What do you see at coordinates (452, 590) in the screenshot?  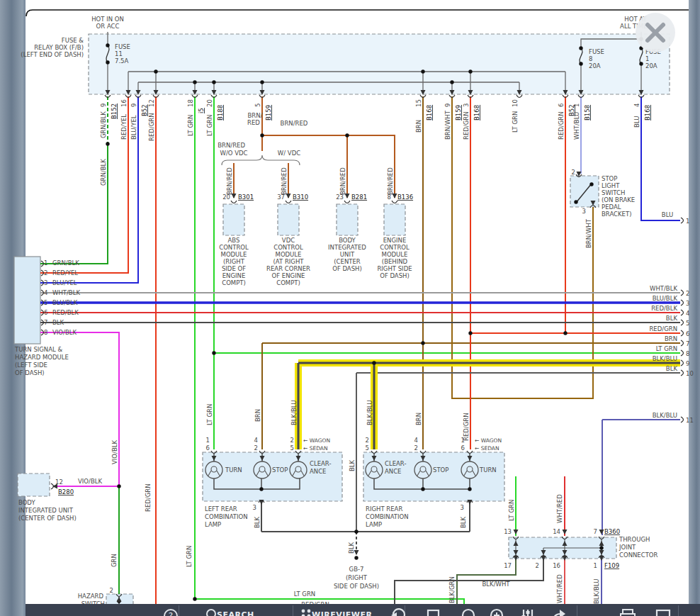 I see `diagram-label: BLK/GRN` at bounding box center [452, 590].